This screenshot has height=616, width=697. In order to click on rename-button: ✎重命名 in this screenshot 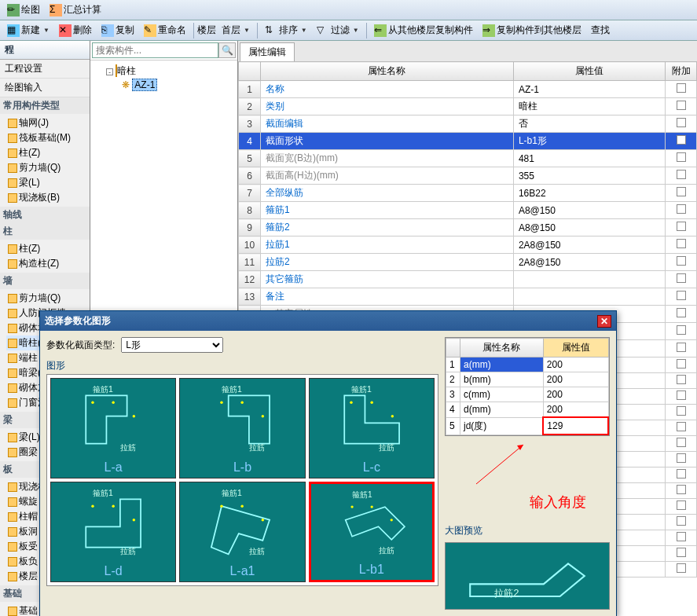, I will do `click(165, 30)`.